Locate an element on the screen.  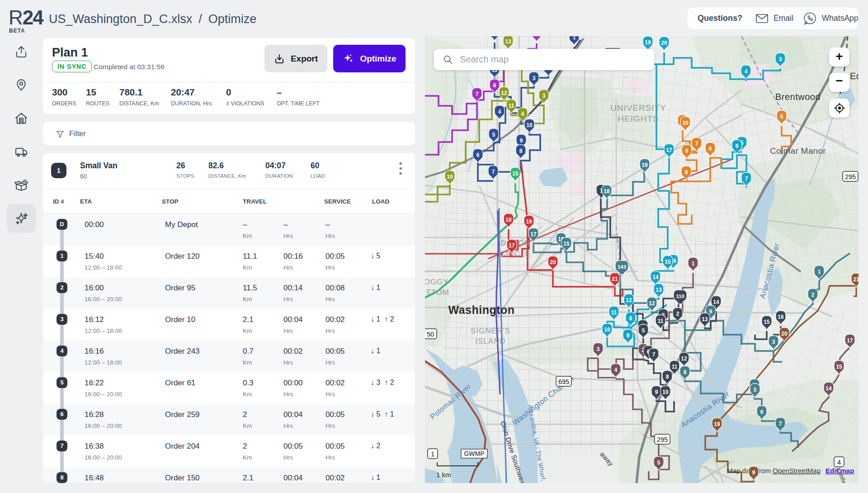
svg-text: 110 is located at coordinates (680, 296).